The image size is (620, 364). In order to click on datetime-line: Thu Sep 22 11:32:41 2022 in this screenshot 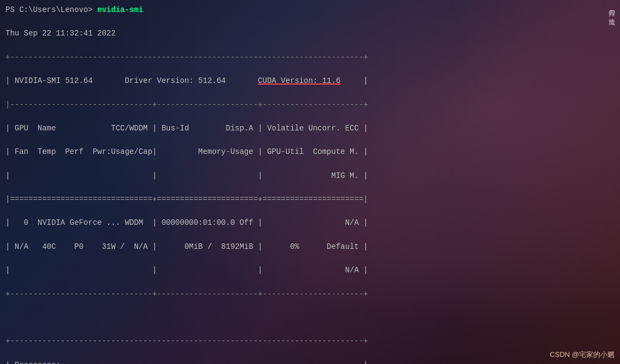, I will do `click(305, 34)`.